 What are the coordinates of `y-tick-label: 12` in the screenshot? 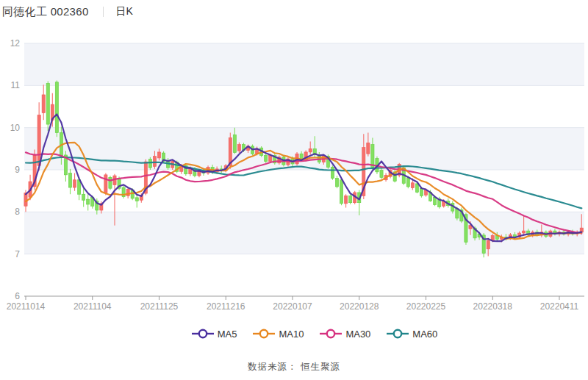 It's located at (15, 43).